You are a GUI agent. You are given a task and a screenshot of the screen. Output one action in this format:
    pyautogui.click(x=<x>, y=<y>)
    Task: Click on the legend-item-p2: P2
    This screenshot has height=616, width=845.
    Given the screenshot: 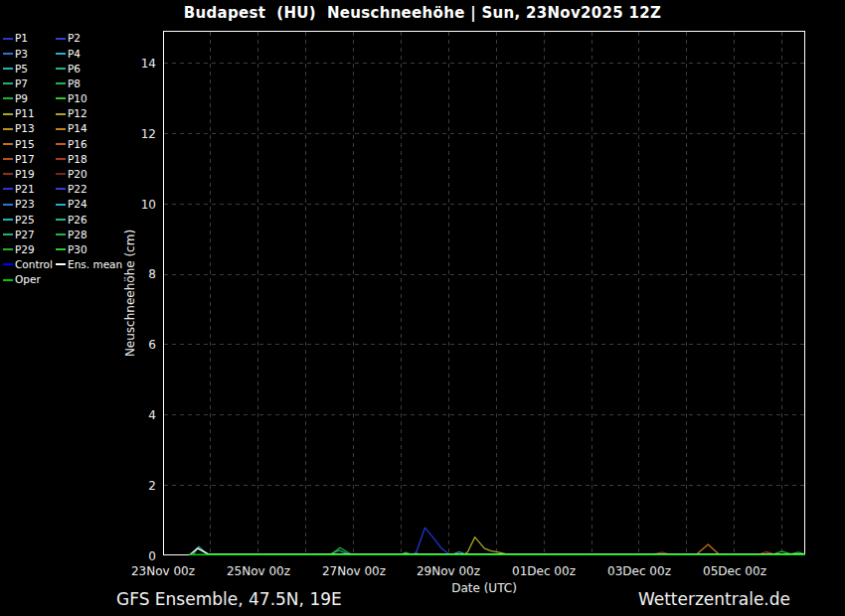 What is the action you would take?
    pyautogui.click(x=89, y=38)
    